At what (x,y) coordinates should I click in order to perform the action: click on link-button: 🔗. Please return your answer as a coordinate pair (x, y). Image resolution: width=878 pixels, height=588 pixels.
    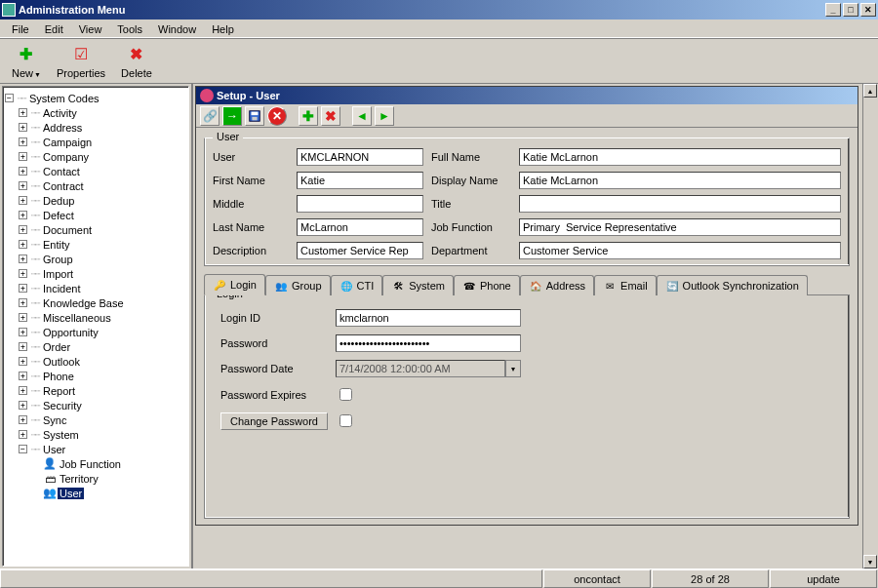
    Looking at the image, I should click on (210, 116).